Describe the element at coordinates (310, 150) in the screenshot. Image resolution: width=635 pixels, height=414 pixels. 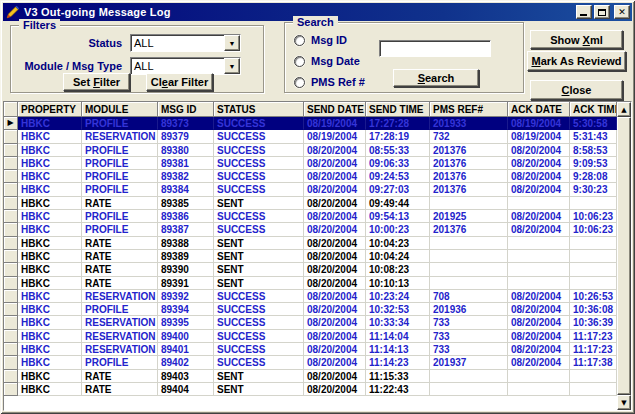
I see `table-row: HBKCPROFILE89380SUCCESS08/20/200408:55:3…` at that location.